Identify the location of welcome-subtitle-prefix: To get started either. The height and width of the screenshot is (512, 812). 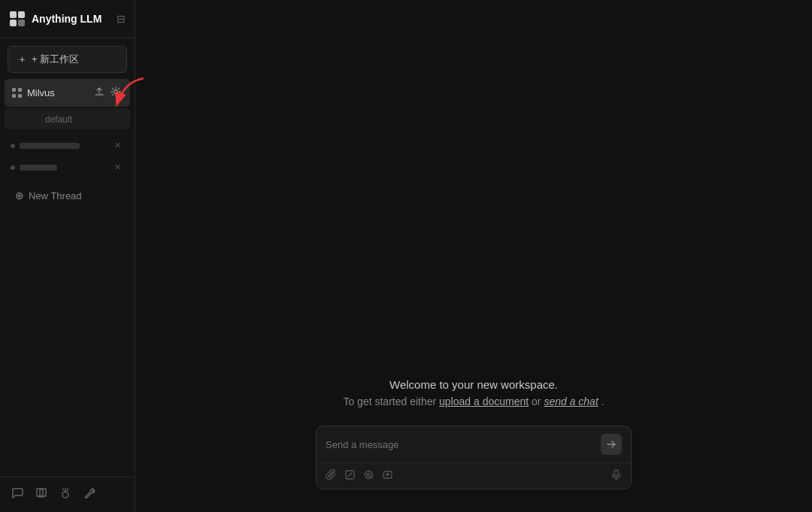
(391, 401).